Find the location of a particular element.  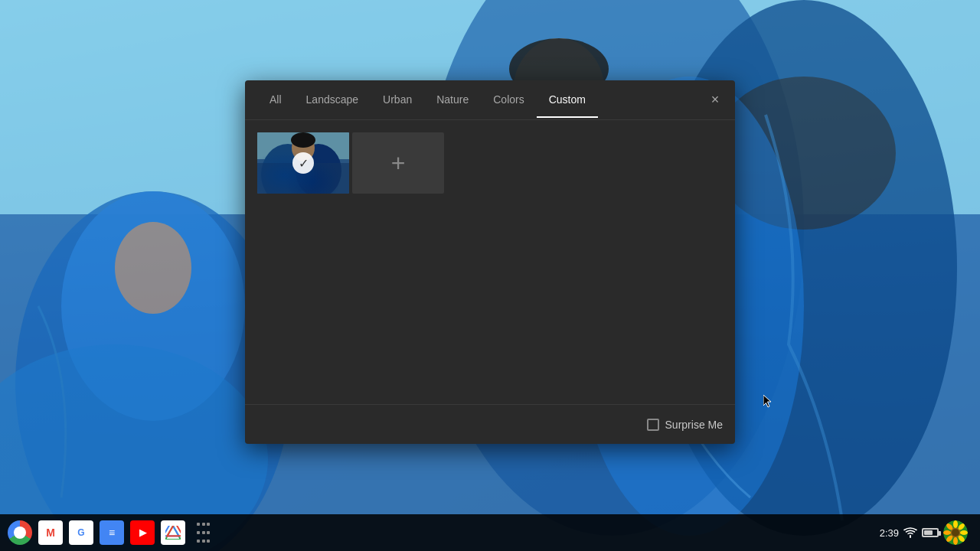

tab-urban: Urban is located at coordinates (397, 100).